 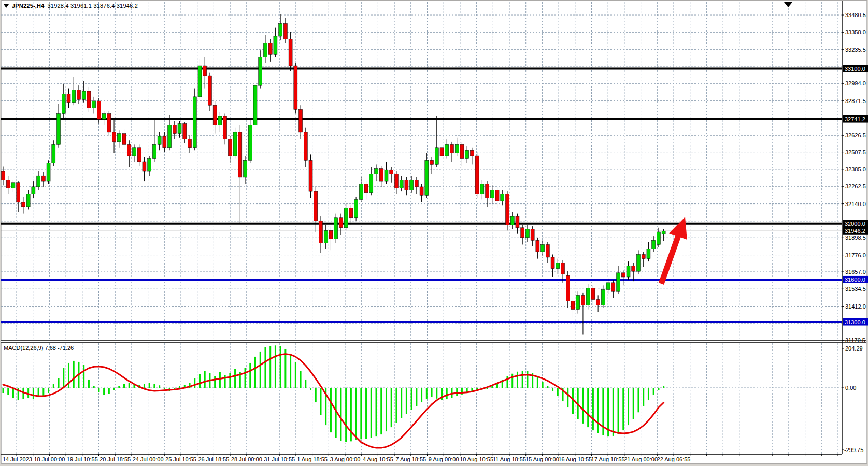 What do you see at coordinates (856, 307) in the screenshot?
I see `price-tick-label: 31412.0` at bounding box center [856, 307].